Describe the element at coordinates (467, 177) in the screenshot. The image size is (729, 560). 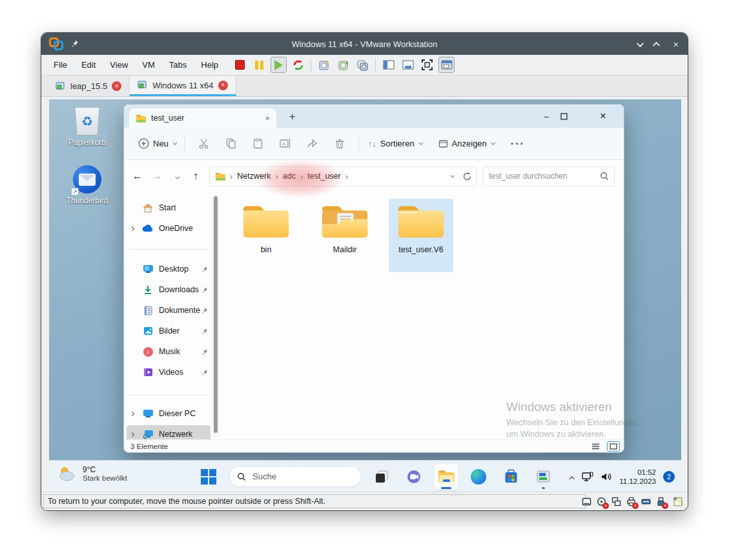
I see `refresh-icon` at that location.